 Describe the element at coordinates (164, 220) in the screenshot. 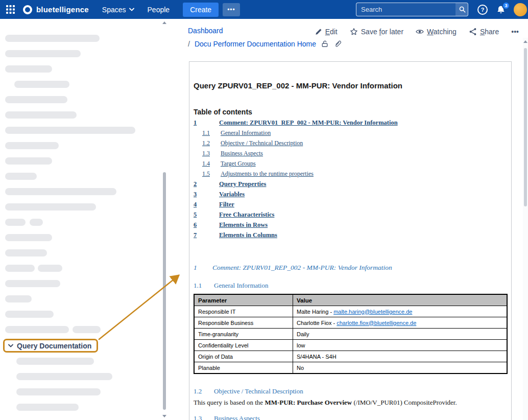

I see `sidebar-scrollbar` at that location.